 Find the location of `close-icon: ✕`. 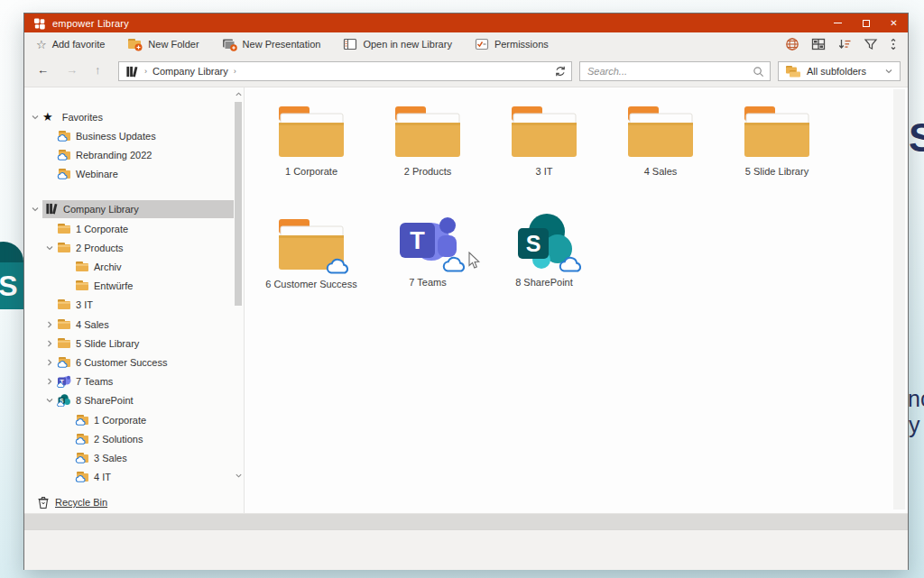

close-icon: ✕ is located at coordinates (893, 23).